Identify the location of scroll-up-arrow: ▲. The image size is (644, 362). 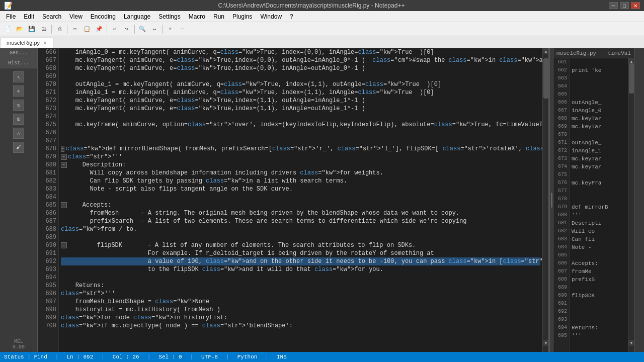
(545, 51).